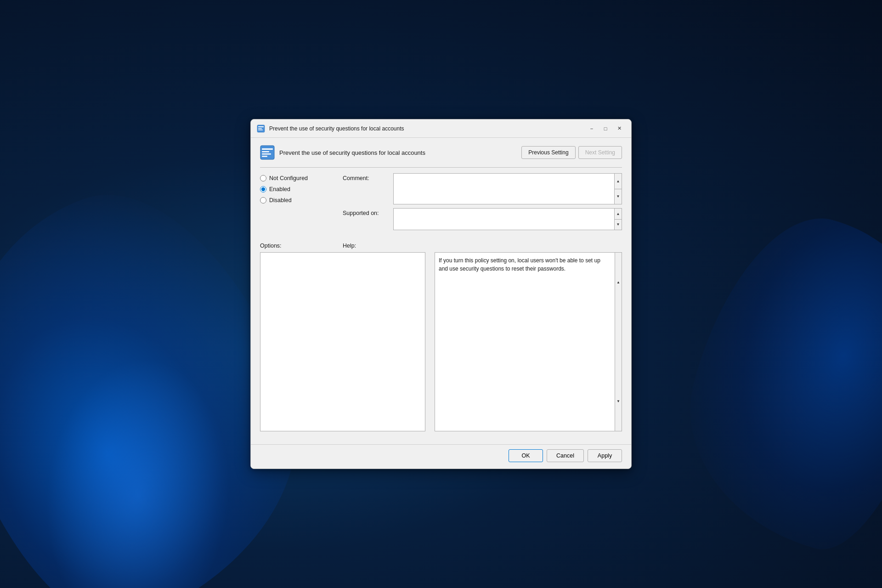 This screenshot has height=588, width=882. Describe the element at coordinates (297, 200) in the screenshot. I see `disabled-option: Disabled` at that location.